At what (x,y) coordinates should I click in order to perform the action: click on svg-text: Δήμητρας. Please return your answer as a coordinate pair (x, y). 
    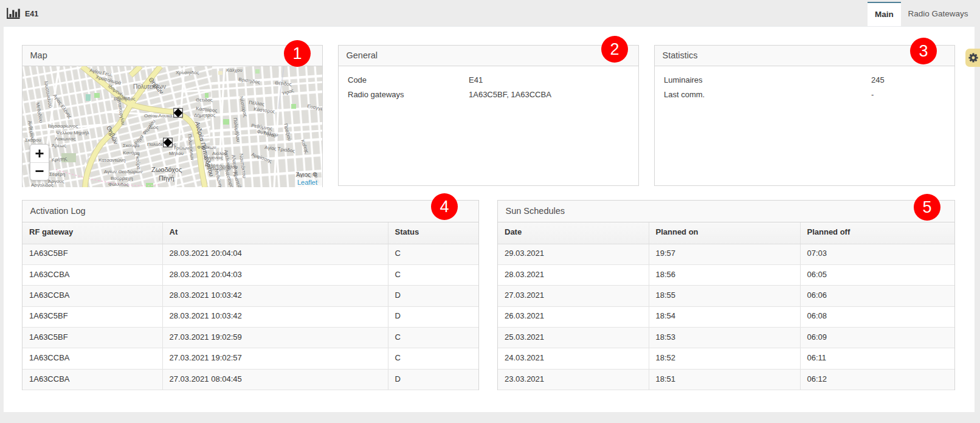
    Looking at the image, I should click on (204, 115).